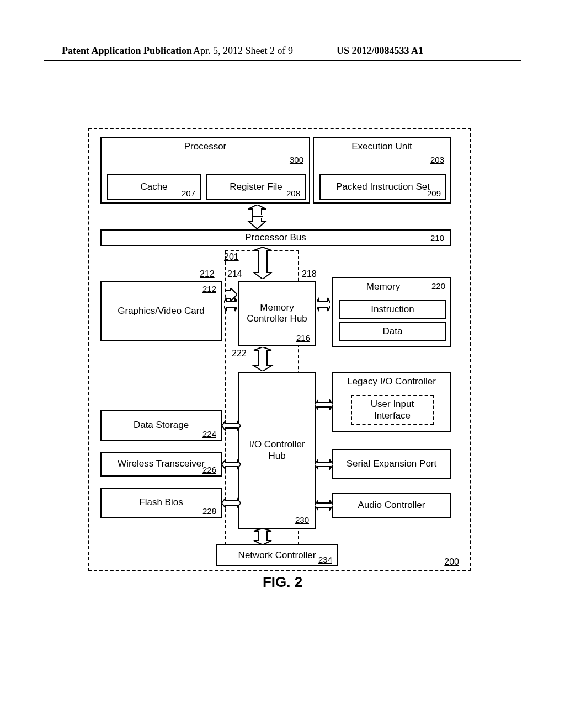  What do you see at coordinates (231, 304) in the screenshot?
I see `gfx-mch-arrow-icon` at bounding box center [231, 304].